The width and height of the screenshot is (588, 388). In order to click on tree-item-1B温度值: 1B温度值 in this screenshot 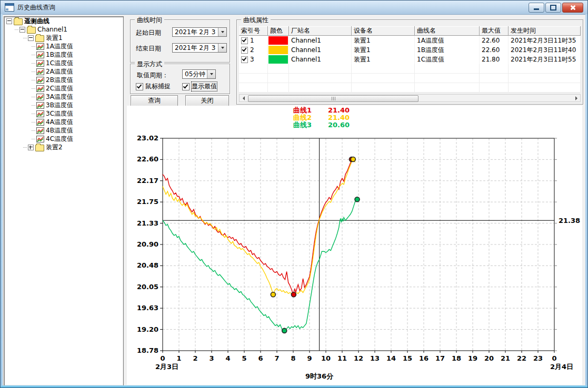, I will do `click(64, 55)`.